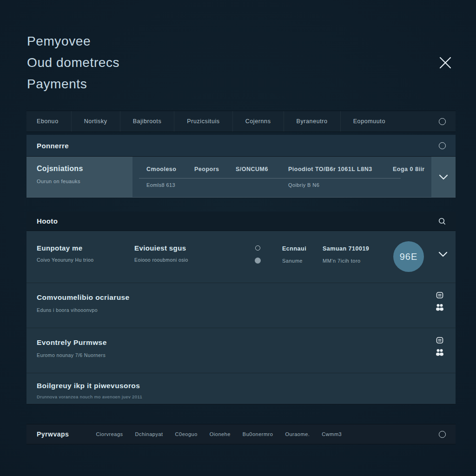 This screenshot has width=476, height=476. I want to click on summary-expand-button, so click(443, 177).